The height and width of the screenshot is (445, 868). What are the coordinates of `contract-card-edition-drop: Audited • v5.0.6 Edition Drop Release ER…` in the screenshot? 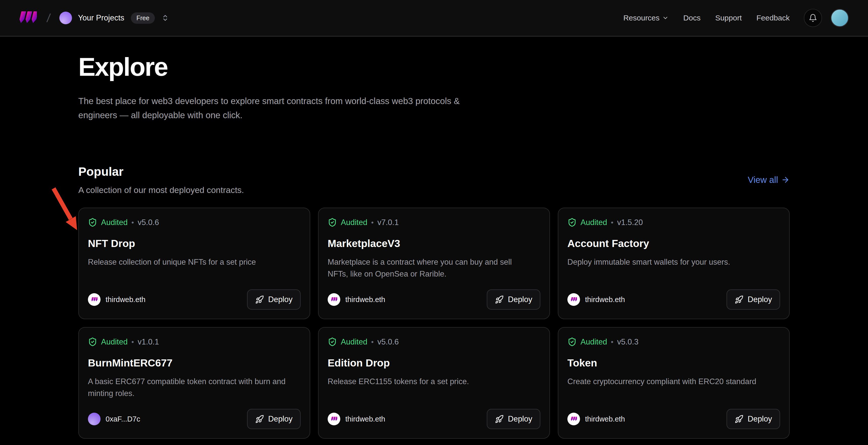 It's located at (434, 383).